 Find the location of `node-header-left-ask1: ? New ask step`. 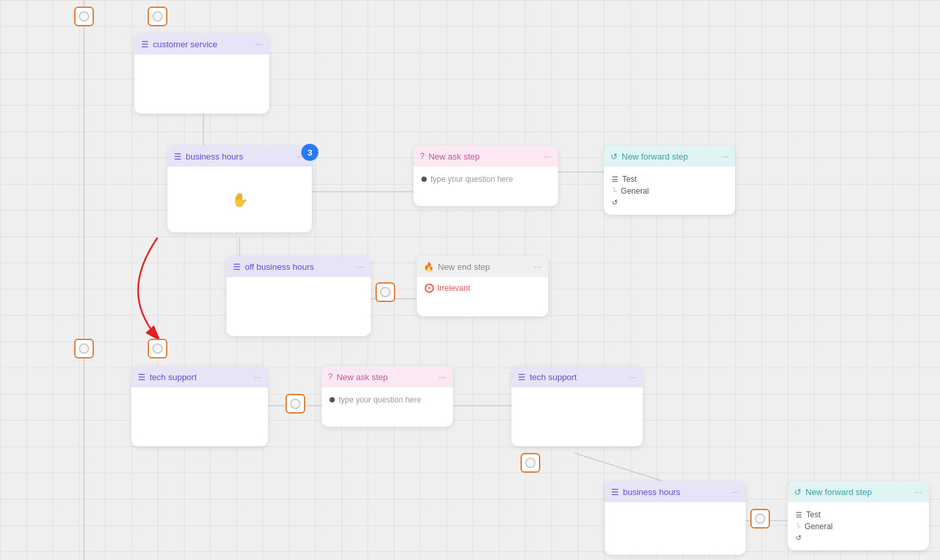

node-header-left-ask1: ? New ask step is located at coordinates (450, 156).